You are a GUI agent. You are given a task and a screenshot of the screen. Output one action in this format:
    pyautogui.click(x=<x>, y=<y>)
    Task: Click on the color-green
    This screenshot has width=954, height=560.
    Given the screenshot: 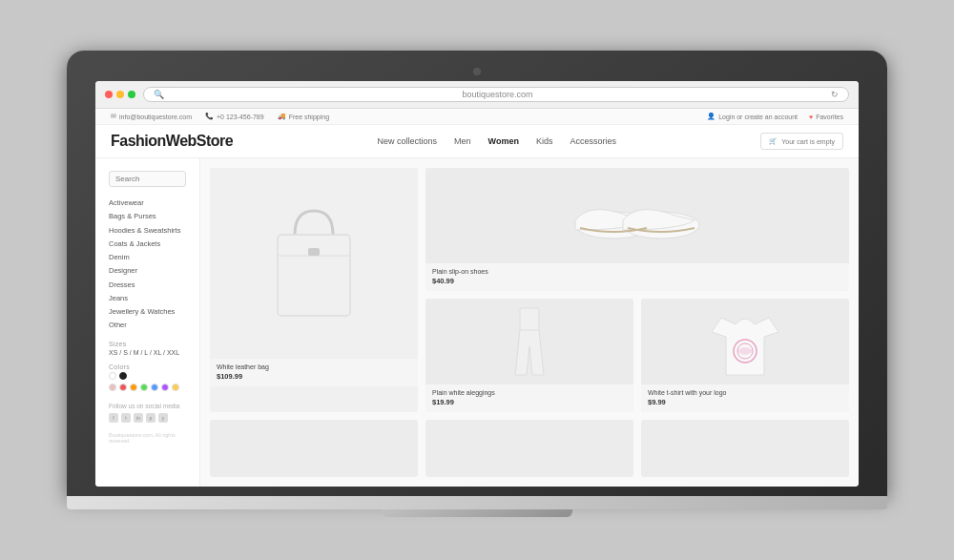 What is the action you would take?
    pyautogui.click(x=144, y=387)
    